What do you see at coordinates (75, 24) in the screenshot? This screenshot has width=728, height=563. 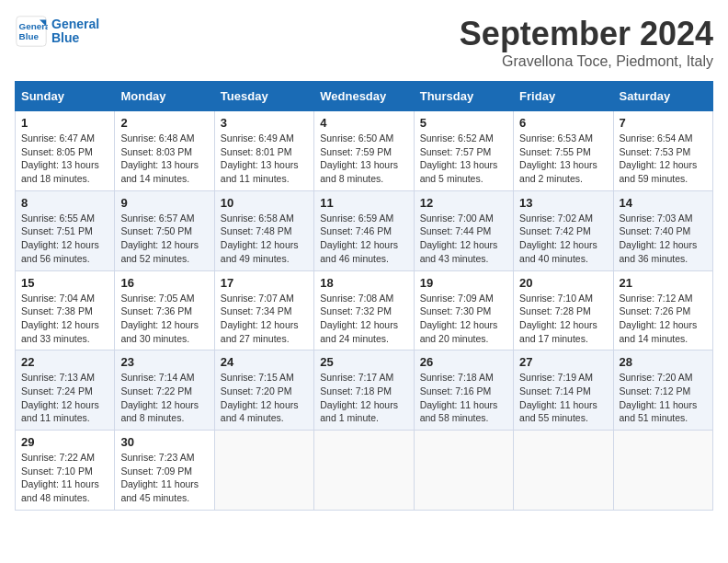 I see `logo-text-general: General` at bounding box center [75, 24].